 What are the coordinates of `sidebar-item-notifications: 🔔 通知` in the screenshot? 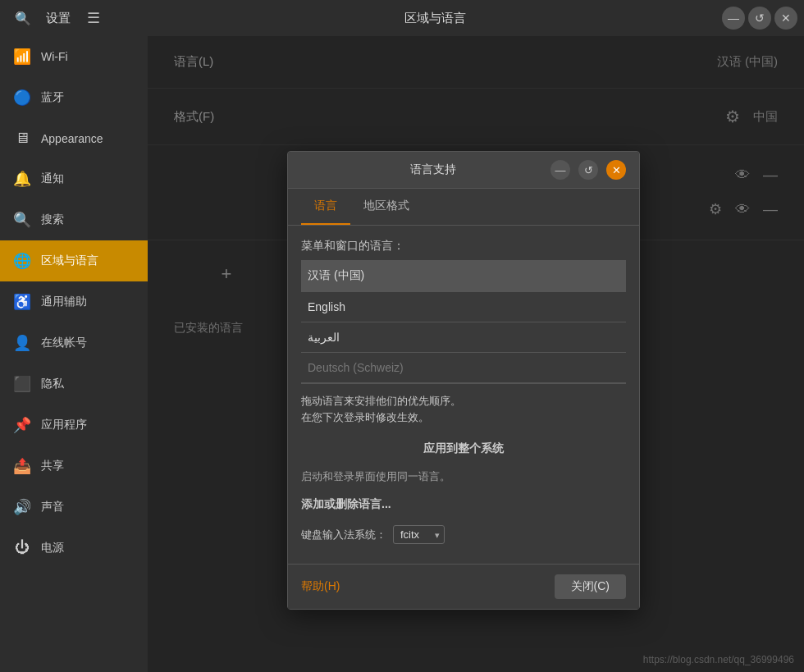 It's located at (74, 179).